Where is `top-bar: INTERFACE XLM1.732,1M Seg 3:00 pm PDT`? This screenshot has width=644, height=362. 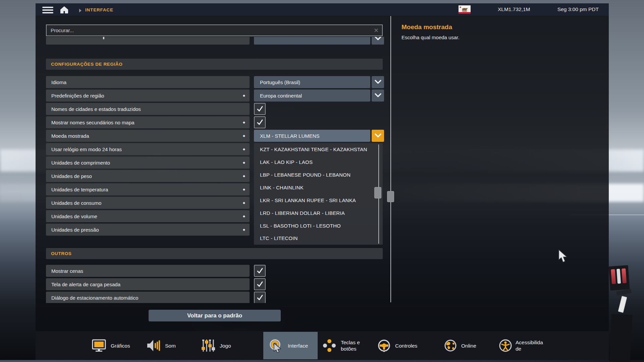
top-bar: INTERFACE XLM1.732,1M Seg 3:00 pm PDT is located at coordinates (322, 9).